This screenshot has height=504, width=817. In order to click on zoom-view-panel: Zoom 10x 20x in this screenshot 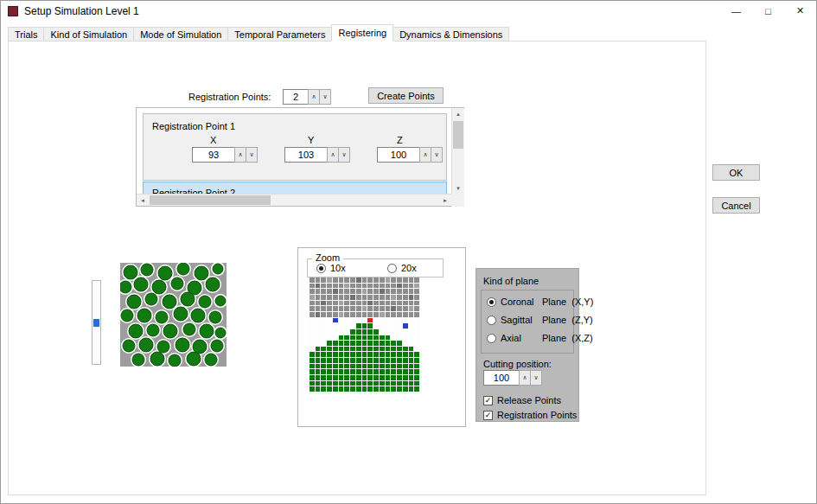, I will do `click(382, 337)`.